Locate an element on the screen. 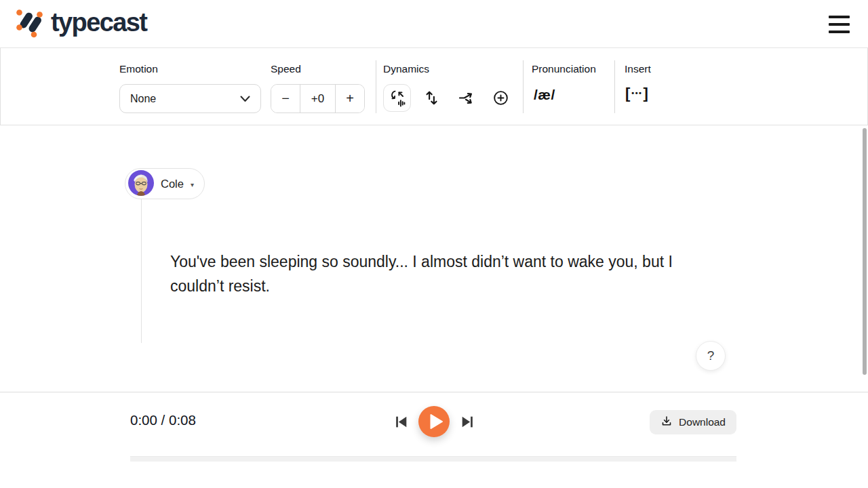  download-button: Download is located at coordinates (693, 422).